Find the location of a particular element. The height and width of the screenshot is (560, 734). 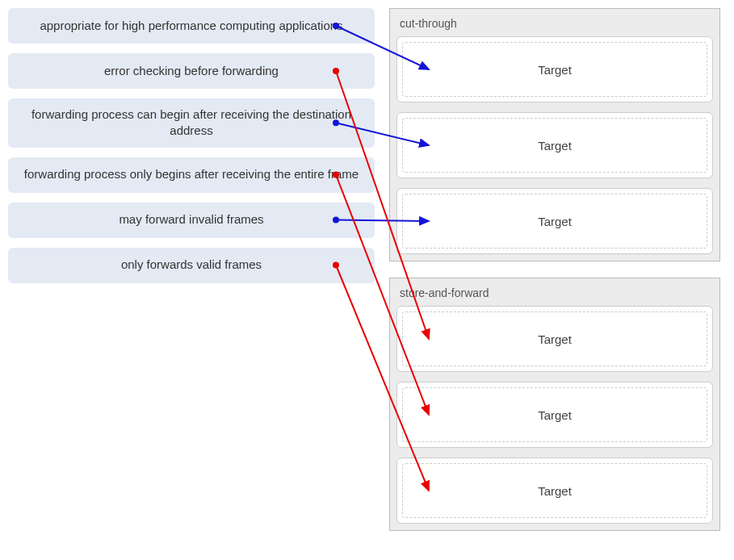

source-item: forwarding process can begin after recei… is located at coordinates (191, 123).